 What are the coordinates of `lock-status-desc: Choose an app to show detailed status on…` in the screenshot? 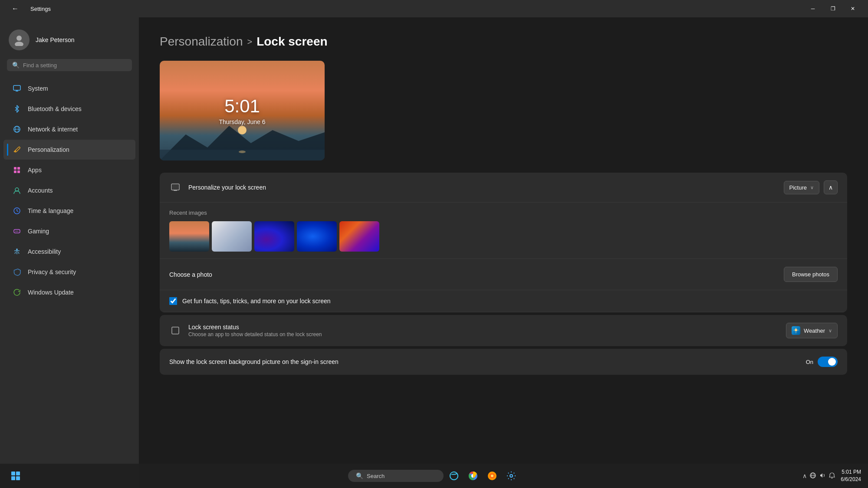 It's located at (483, 334).